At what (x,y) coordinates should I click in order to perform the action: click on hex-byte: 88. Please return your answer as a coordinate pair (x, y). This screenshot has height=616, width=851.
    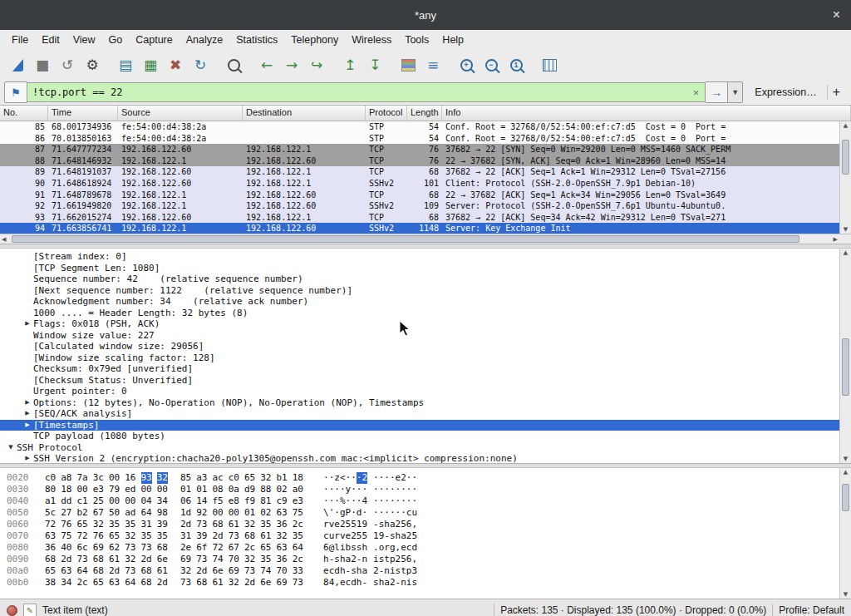
    Looking at the image, I should click on (266, 490).